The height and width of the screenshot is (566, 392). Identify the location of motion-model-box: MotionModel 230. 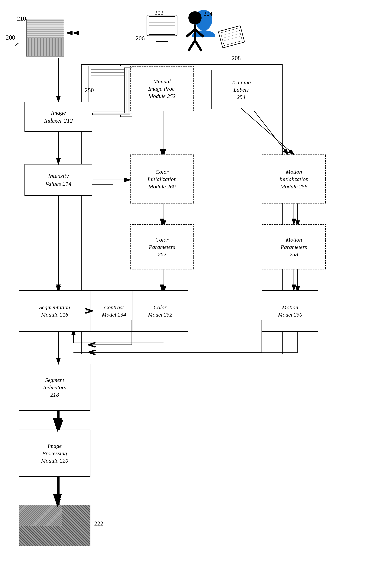
(290, 311).